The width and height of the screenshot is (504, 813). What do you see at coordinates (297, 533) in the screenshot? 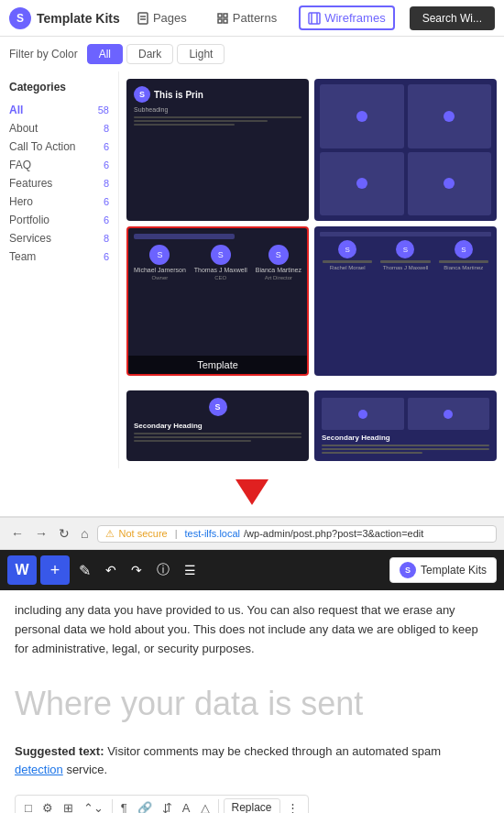
I see `address-input: ⚠ Not secure | test-ilfs.local /wp-admin…` at bounding box center [297, 533].